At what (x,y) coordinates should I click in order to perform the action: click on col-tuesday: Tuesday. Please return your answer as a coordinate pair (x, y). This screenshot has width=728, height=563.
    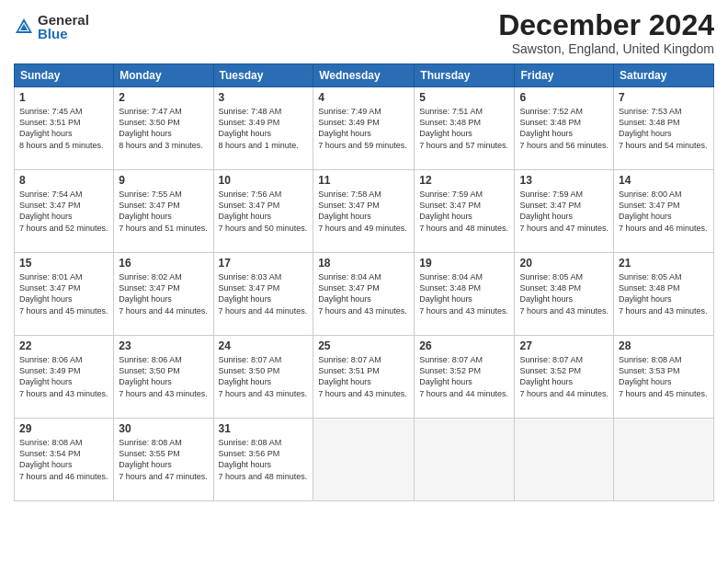
    Looking at the image, I should click on (263, 75).